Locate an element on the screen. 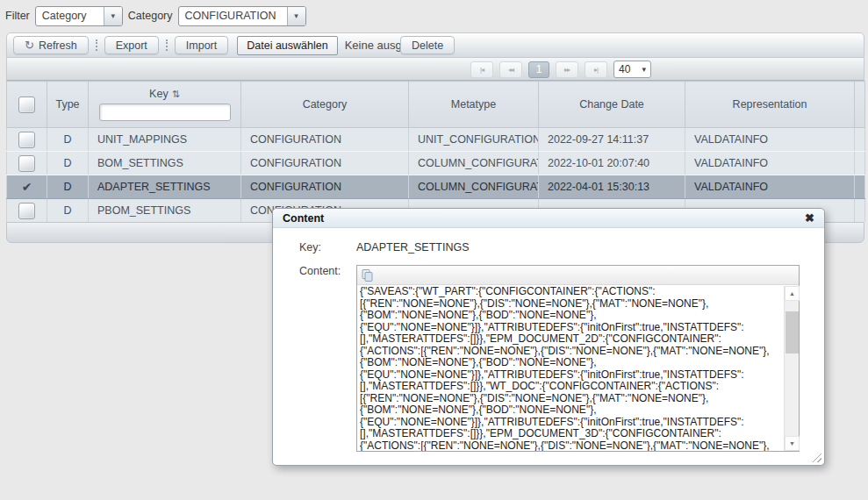 This screenshot has height=500, width=868. header-key-label: Key is located at coordinates (159, 94).